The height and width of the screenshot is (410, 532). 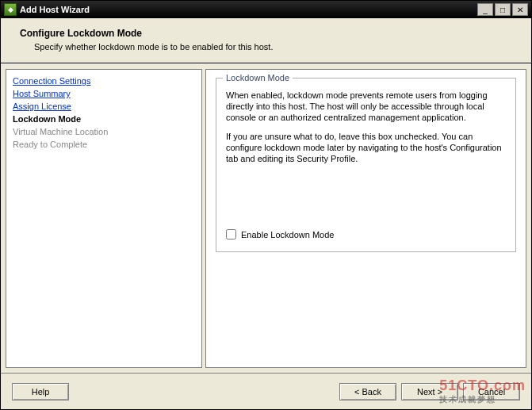 What do you see at coordinates (104, 119) in the screenshot?
I see `step-lockdown-mode: Lockdown Mode` at bounding box center [104, 119].